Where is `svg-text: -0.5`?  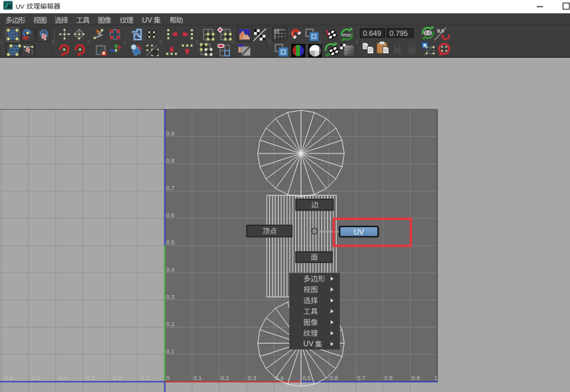
svg-text: -0.5 is located at coordinates (35, 378).